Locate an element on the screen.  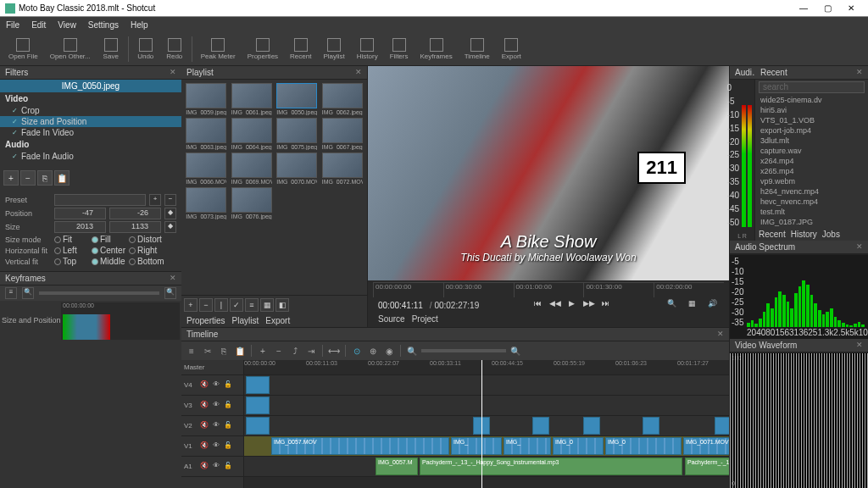
pl-add-button: + is located at coordinates (191, 305).